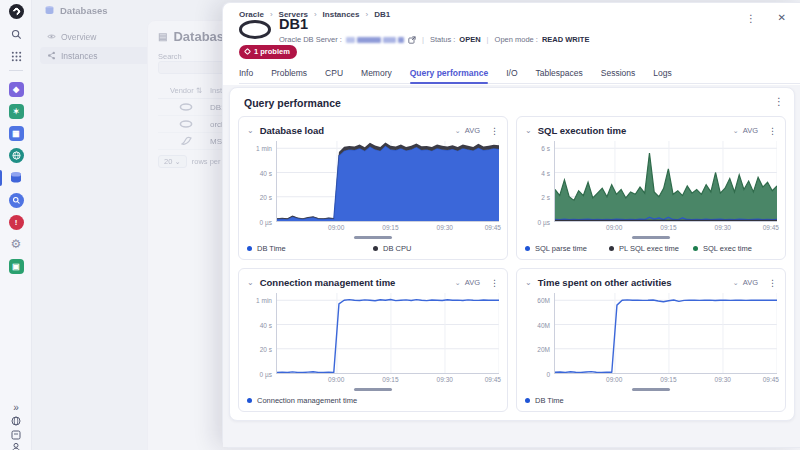 The width and height of the screenshot is (800, 450). I want to click on breadcrumb-item-oracle: Oracle, so click(252, 14).